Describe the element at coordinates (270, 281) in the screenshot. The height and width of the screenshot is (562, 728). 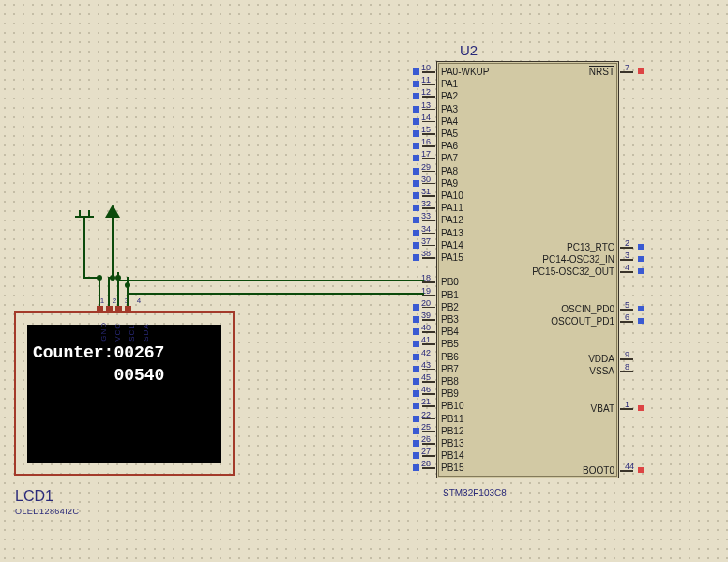
I see `wire-scl` at that location.